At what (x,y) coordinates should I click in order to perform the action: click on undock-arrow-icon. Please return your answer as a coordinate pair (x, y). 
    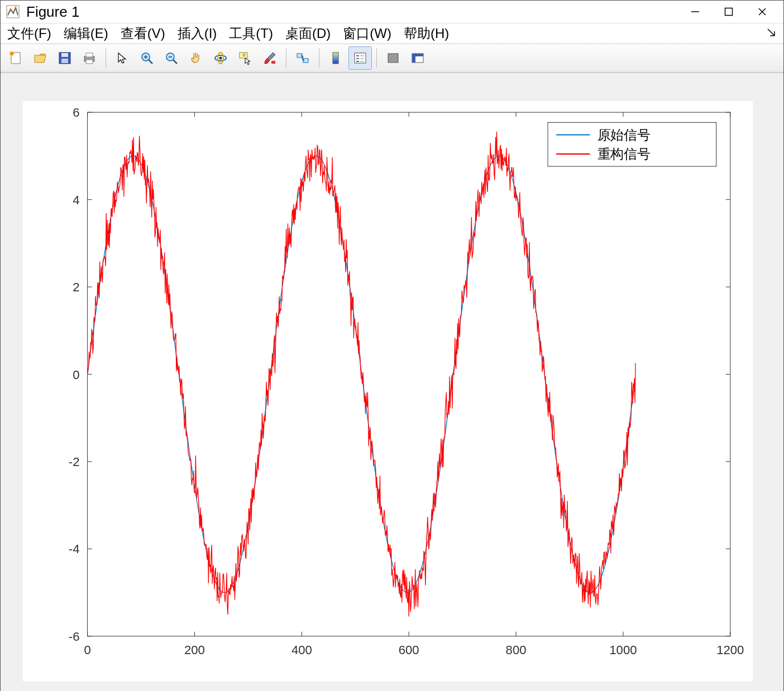
    Looking at the image, I should click on (773, 33).